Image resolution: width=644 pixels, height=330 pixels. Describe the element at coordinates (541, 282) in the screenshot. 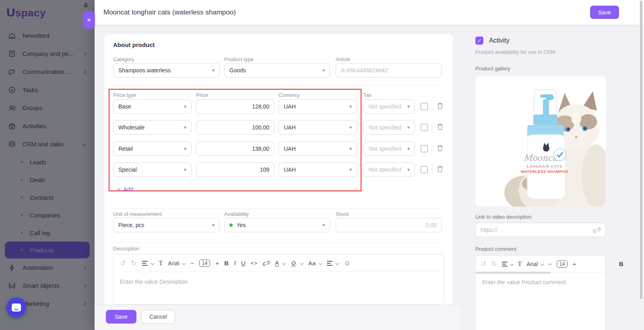

I see `comment-input: Enter the value Product comment` at that location.